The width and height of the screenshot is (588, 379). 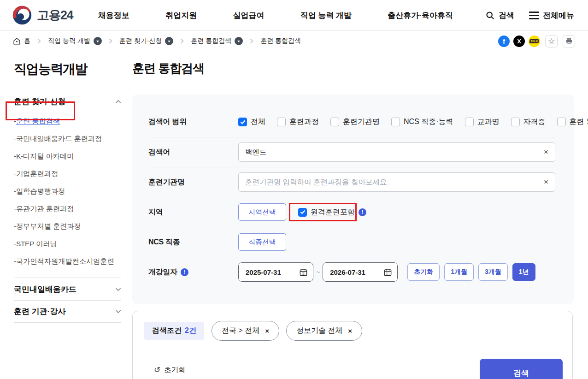 I want to click on sidebar-item-nextcard-courses: -국민내일배움카드 훈련과정, so click(x=67, y=139).